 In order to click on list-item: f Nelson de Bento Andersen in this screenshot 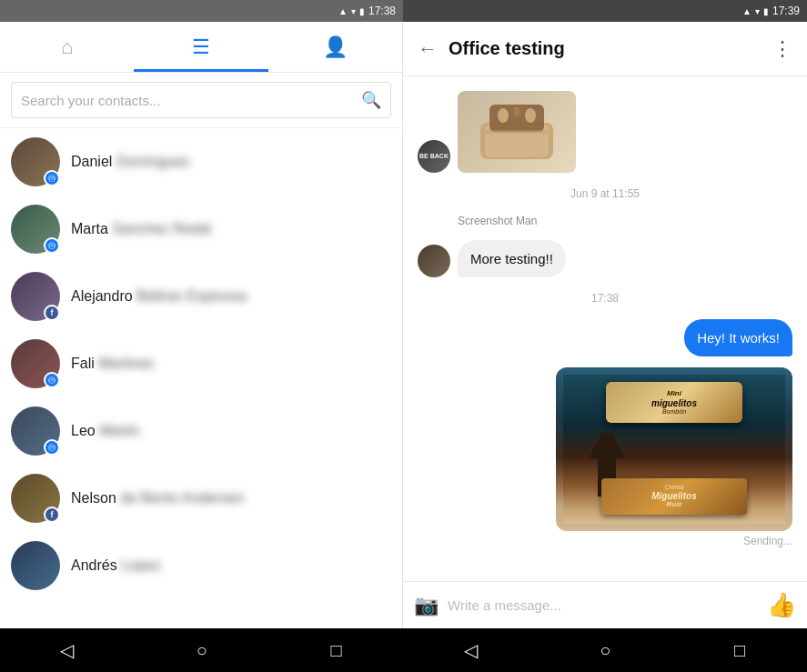, I will do `click(201, 498)`.